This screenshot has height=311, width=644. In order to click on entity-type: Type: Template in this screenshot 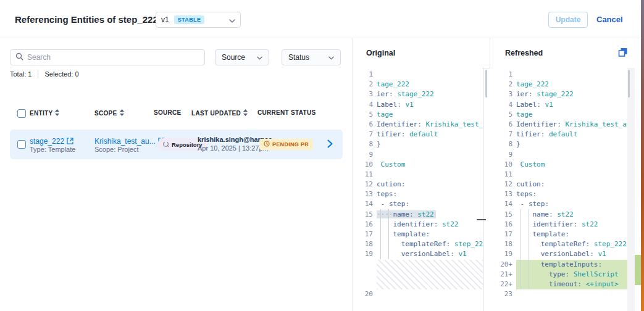, I will do `click(52, 149)`.